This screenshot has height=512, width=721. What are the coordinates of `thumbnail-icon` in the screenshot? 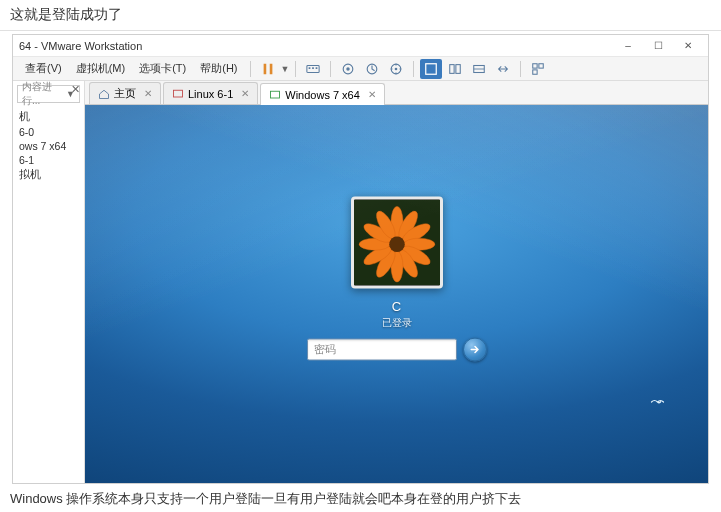 It's located at (538, 69).